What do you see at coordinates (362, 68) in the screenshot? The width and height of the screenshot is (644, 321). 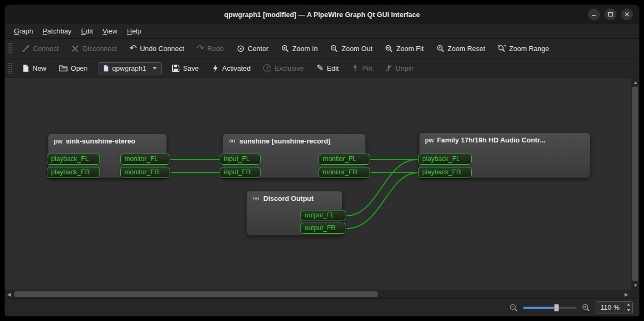 I see `pin-button: Pin` at bounding box center [362, 68].